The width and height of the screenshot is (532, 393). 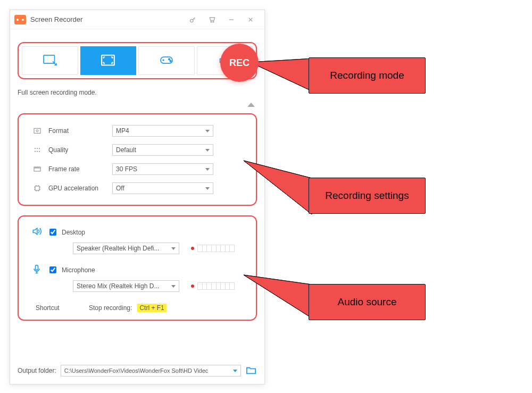 I want to click on collapse-arrow-icon, so click(x=137, y=104).